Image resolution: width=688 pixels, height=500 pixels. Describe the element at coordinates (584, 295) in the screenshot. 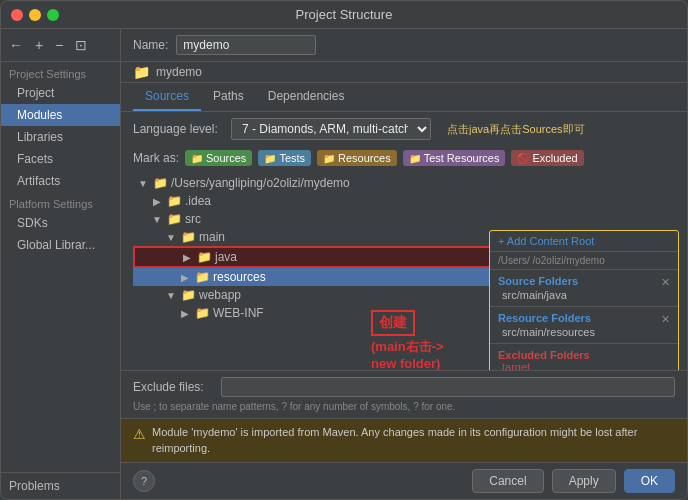

I see `source-folders-val: src/main/java` at that location.